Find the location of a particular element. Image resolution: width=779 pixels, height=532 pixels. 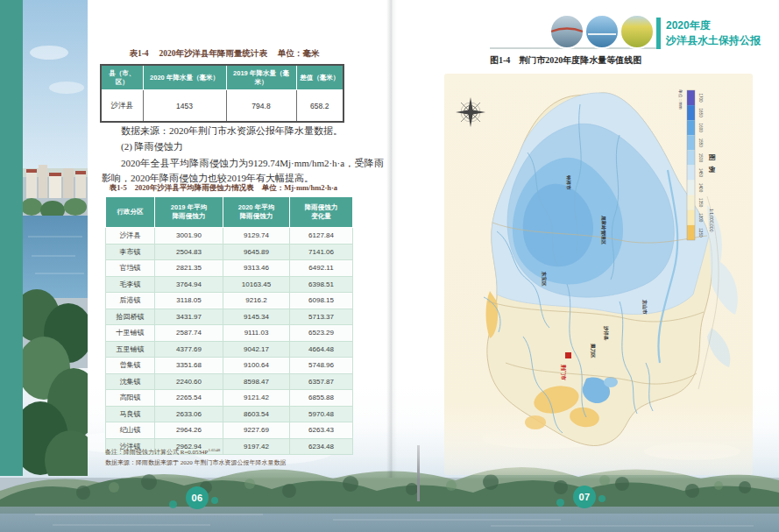

photo-circle-field is located at coordinates (637, 32).